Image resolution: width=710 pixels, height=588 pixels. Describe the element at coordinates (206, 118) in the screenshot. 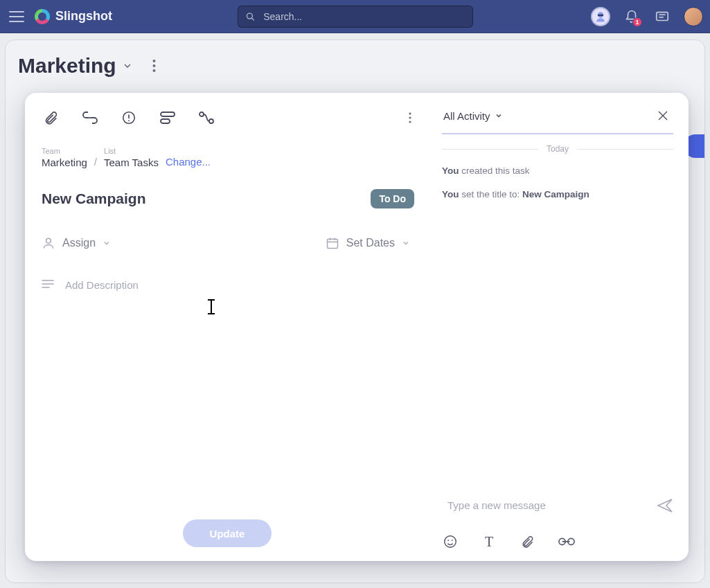

I see `dependencies-button` at that location.